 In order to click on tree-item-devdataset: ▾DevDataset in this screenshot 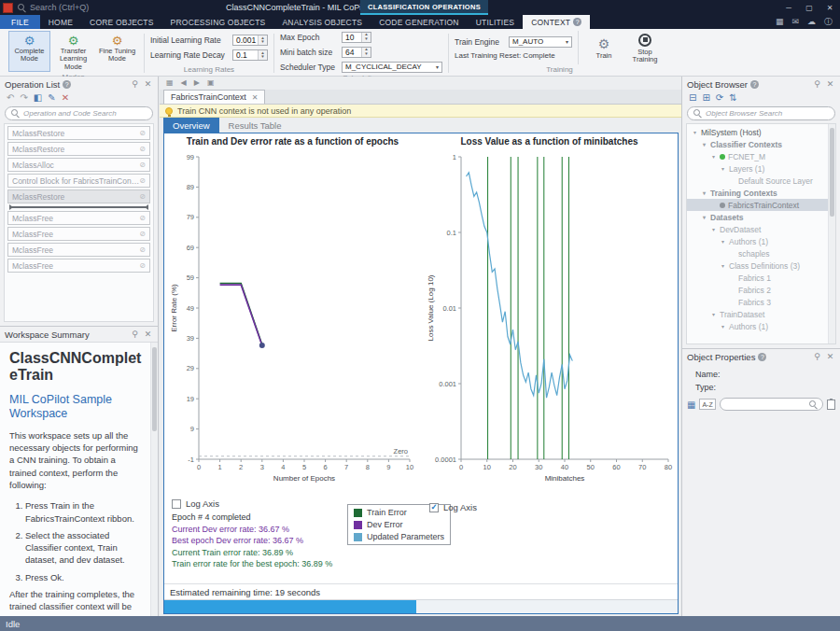, I will do `click(762, 230)`.